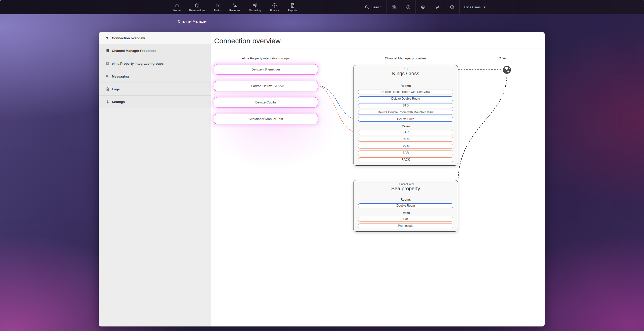 This screenshot has width=644, height=331. What do you see at coordinates (293, 6) in the screenshot?
I see `reports-icon` at bounding box center [293, 6].